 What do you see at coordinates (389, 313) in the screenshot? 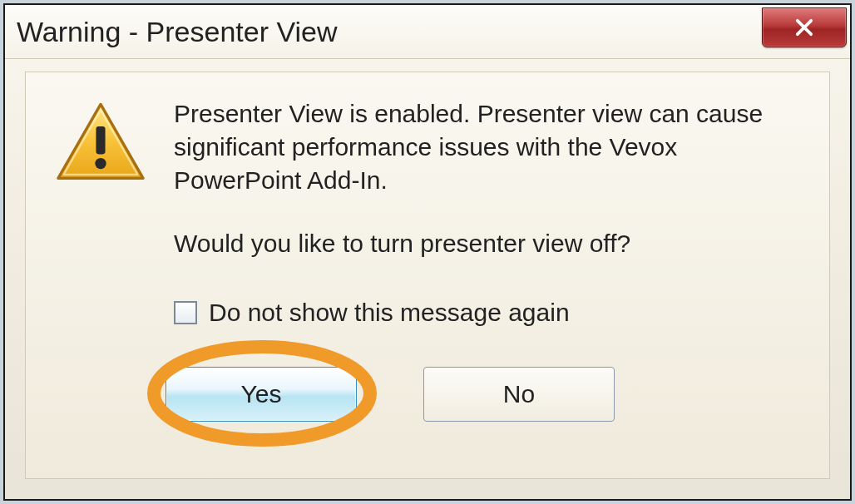
I see `checkbox-label: Do not show this message again` at bounding box center [389, 313].